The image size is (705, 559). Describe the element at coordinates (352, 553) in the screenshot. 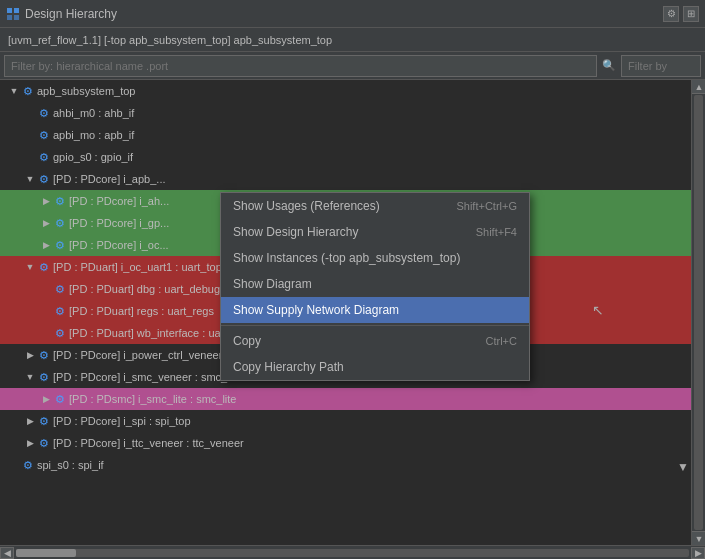

I see `h-scroll-track` at that location.